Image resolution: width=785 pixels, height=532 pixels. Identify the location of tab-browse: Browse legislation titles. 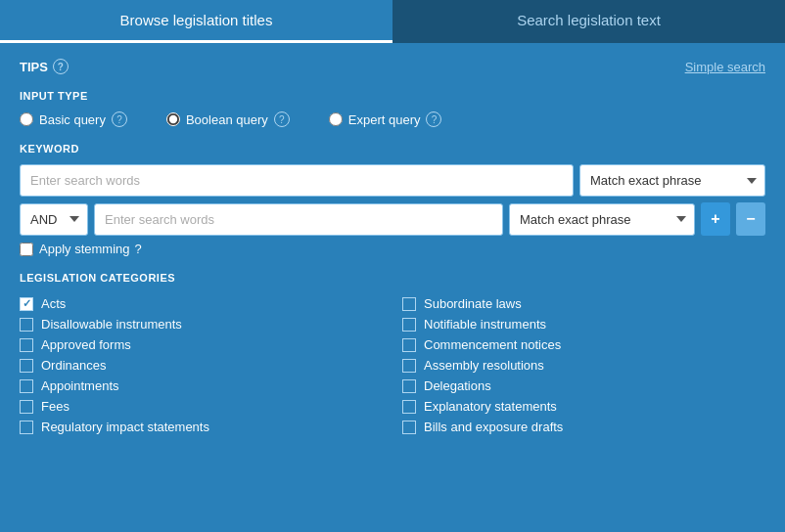
(196, 22).